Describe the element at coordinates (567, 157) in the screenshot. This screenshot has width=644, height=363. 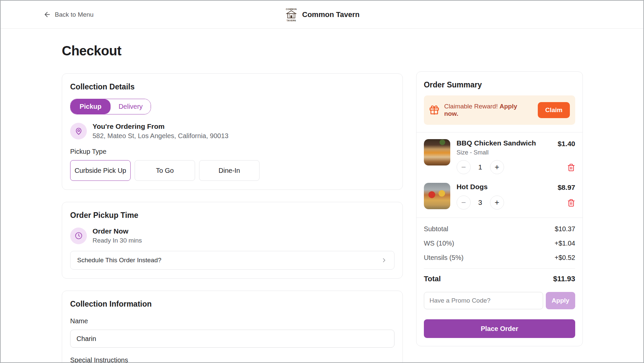
I see `item-right: $1.40` at that location.